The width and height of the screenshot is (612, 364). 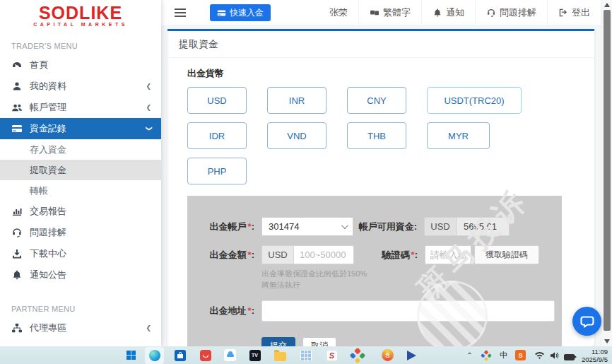 What do you see at coordinates (386, 255) in the screenshot?
I see `captcha-label: 驗證碼*:` at bounding box center [386, 255].